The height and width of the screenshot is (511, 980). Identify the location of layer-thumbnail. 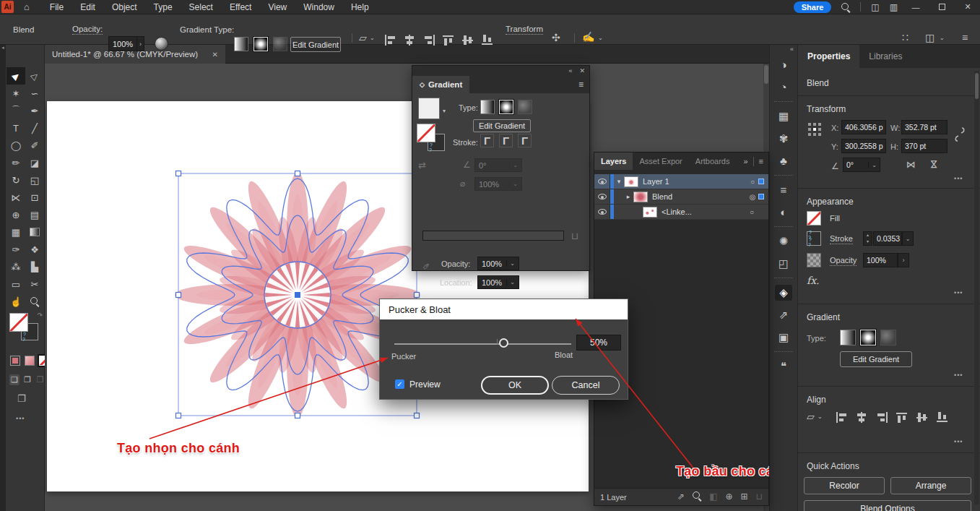
(641, 197).